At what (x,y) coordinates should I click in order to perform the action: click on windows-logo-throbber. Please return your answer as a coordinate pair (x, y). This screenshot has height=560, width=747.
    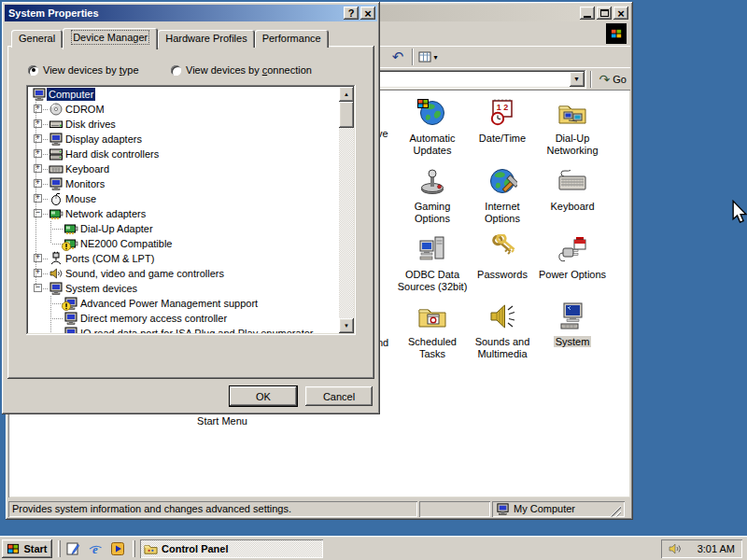
    Looking at the image, I should click on (616, 34).